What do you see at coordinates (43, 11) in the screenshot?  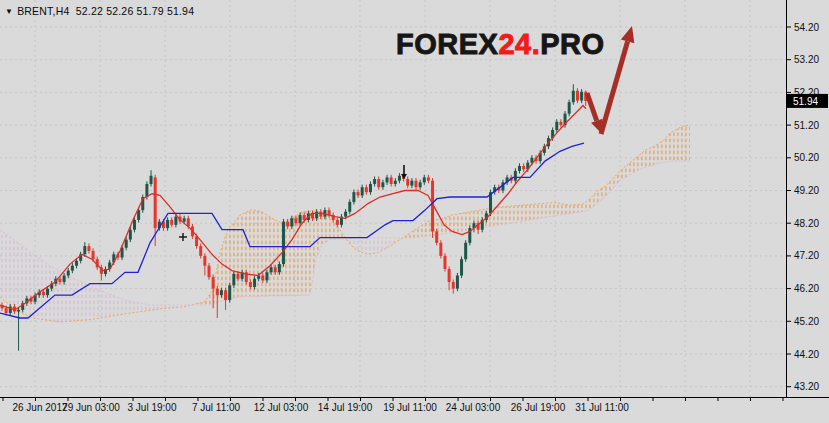 I see `symbol-label: BRENT,H4` at bounding box center [43, 11].